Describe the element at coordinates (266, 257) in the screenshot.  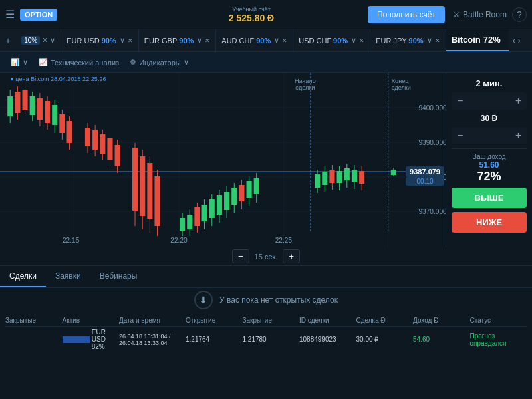
I see `time-controls: − 15 сек. +` at that location.